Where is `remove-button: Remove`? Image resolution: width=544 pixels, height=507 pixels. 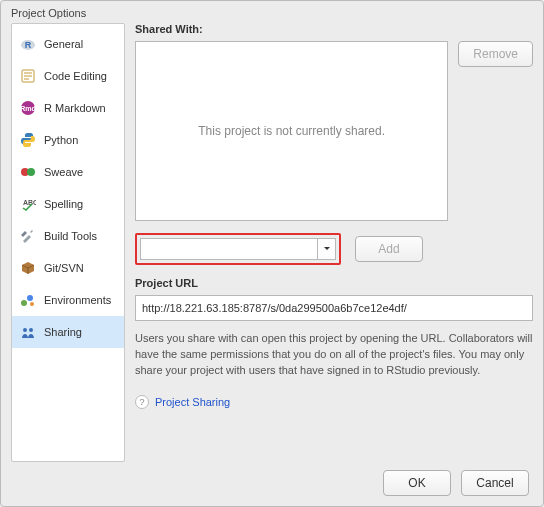 remove-button: Remove is located at coordinates (496, 54).